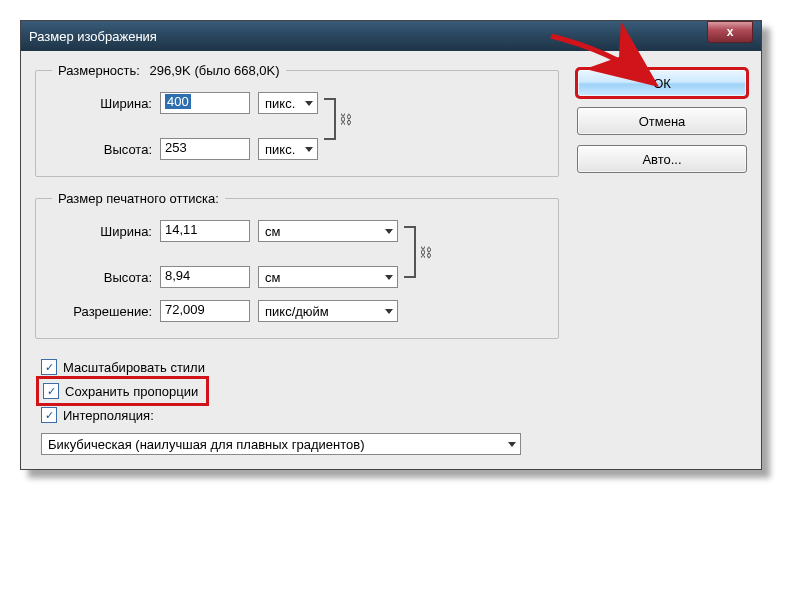 This screenshot has height=600, width=800. I want to click on interpolation-method-select: Бикубическая (наилучшая для плавных град…, so click(281, 444).